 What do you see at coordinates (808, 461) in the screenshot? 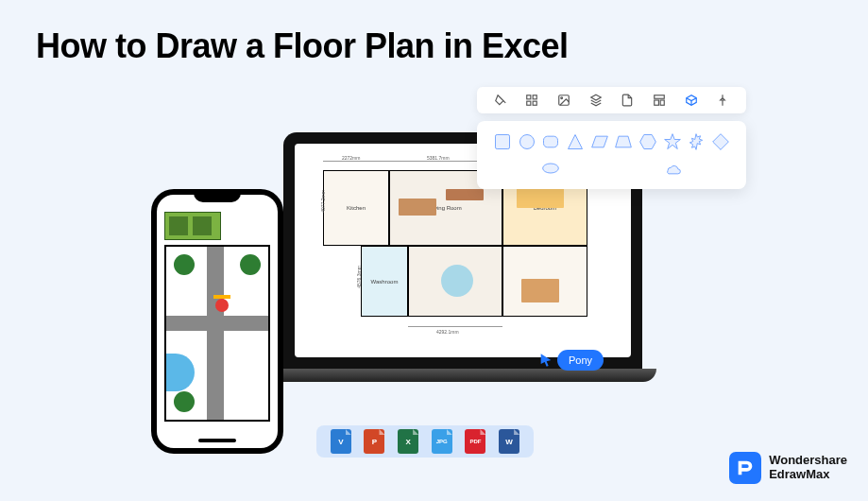
I see `brand-line1: Wondershare` at bounding box center [808, 461].